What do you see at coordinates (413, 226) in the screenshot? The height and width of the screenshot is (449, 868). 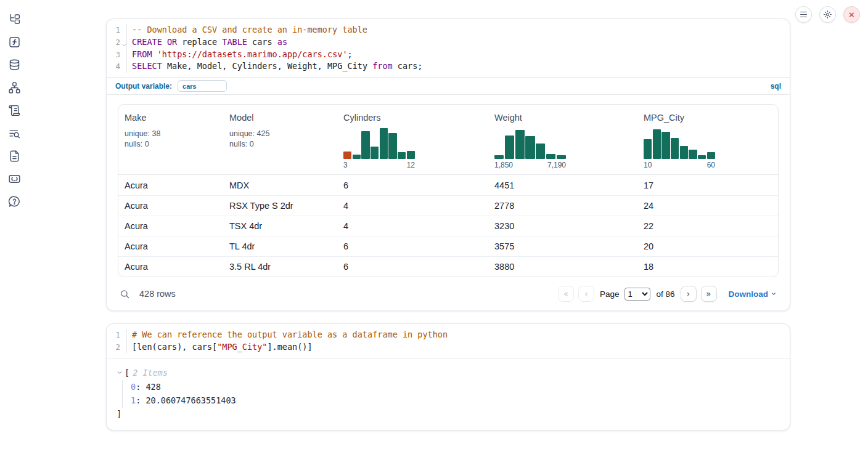 I see `table-cell: 4` at bounding box center [413, 226].